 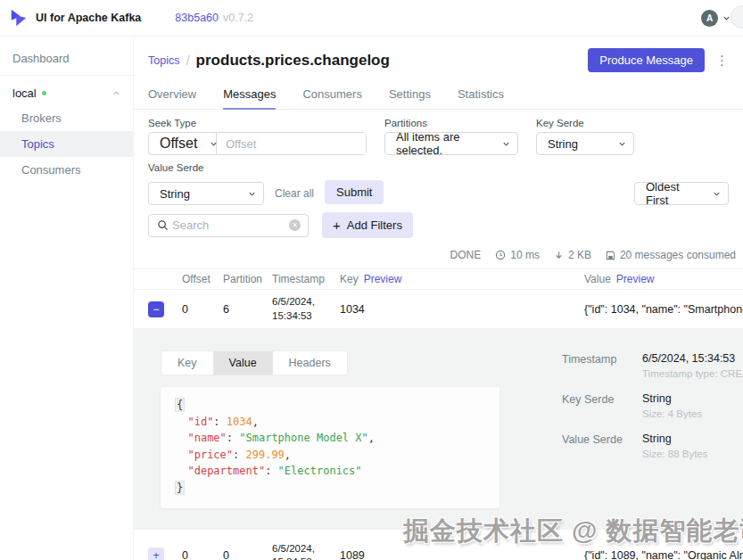 What do you see at coordinates (635, 279) in the screenshot?
I see `value-preview-link: Preview` at bounding box center [635, 279].